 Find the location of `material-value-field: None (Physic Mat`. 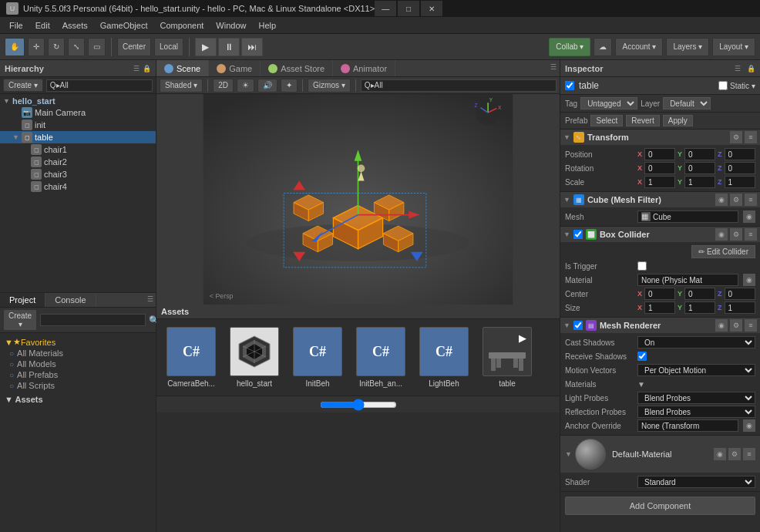

material-value-field: None (Physic Mat is located at coordinates (688, 280).